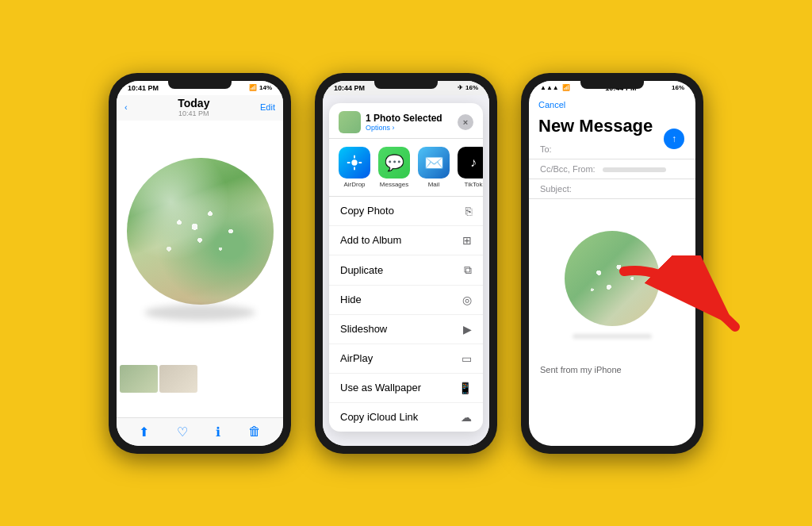  What do you see at coordinates (354, 184) in the screenshot?
I see `airdrop-label: AirDrop` at bounding box center [354, 184].